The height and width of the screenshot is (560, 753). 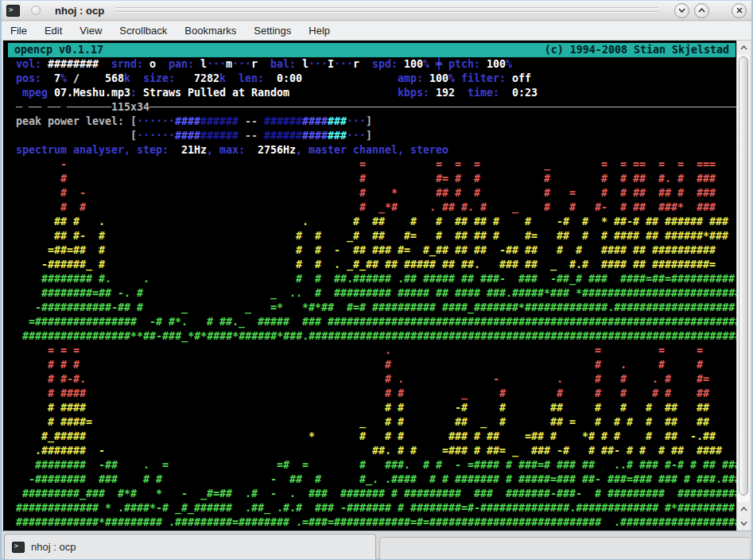 I want to click on terminal-text-segment: ##.######, so click(x=363, y=279).